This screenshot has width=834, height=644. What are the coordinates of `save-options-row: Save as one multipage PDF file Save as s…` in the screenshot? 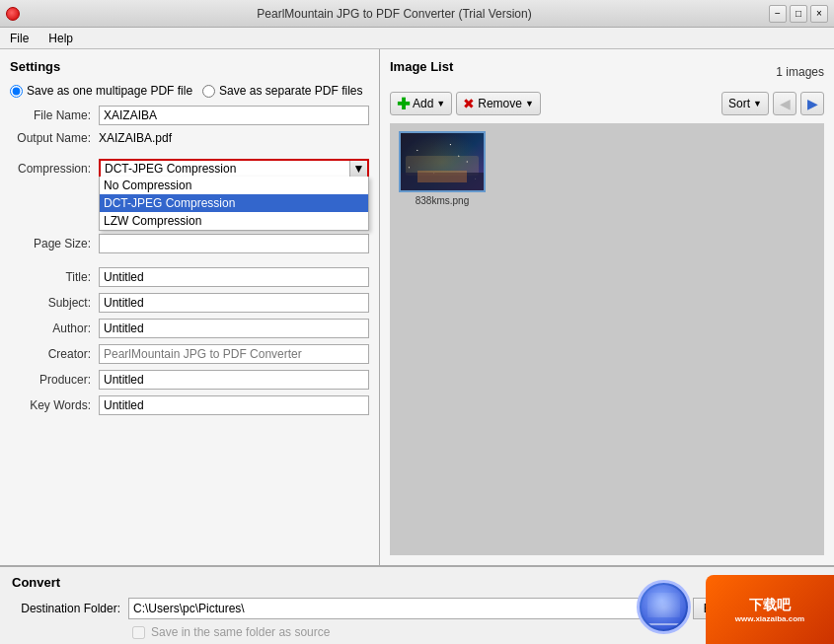 It's located at (190, 91).